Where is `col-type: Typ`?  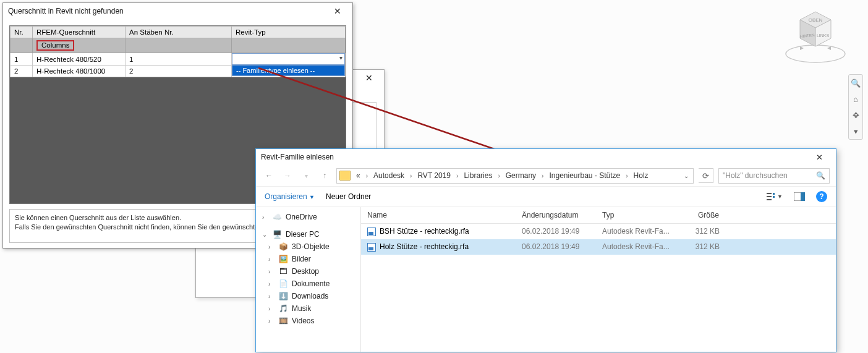 col-type: Typ is located at coordinates (636, 215).